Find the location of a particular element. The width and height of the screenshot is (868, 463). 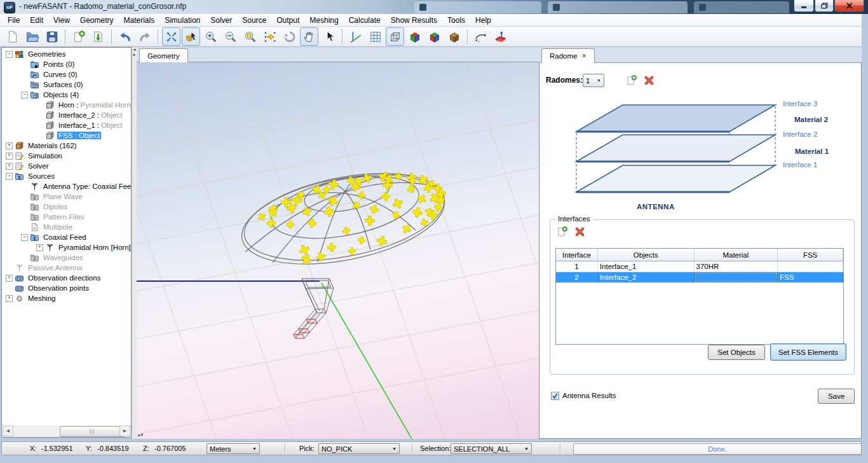

menu-item-materials: Materials is located at coordinates (140, 20).